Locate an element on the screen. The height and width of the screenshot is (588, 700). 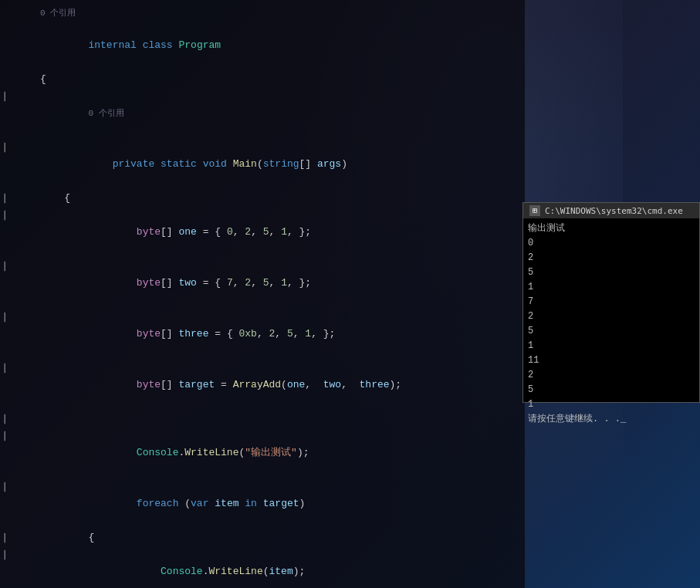
code-line-foreach: │ foreach (var item in target) is located at coordinates (262, 504).